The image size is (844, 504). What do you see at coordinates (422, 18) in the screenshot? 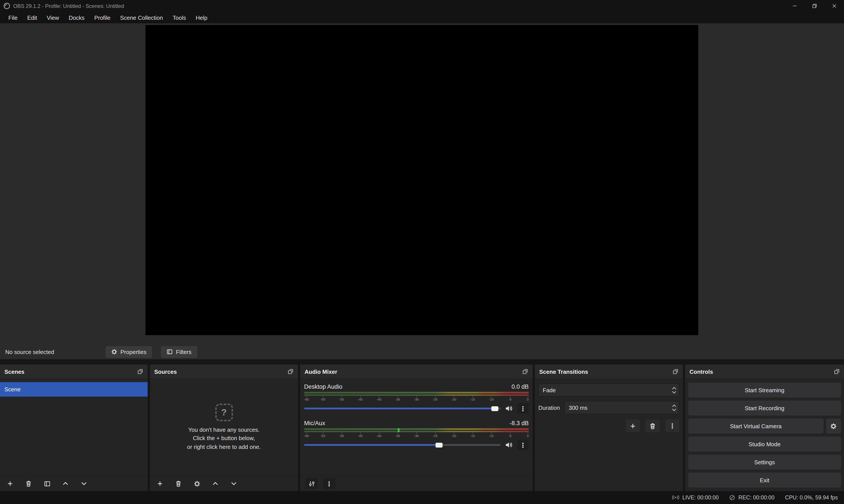
I see `menu-bar: File Edit View Docks Profile Scene Colle…` at bounding box center [422, 18].